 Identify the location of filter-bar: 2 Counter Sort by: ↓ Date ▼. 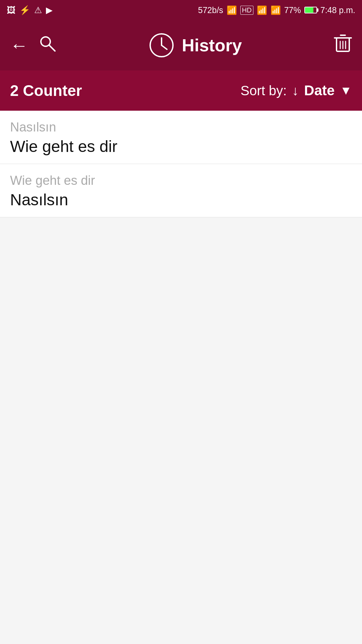
(181, 91).